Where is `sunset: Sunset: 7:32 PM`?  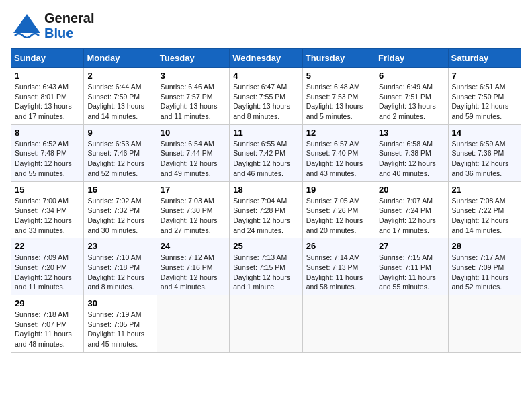 sunset: Sunset: 7:32 PM is located at coordinates (114, 210).